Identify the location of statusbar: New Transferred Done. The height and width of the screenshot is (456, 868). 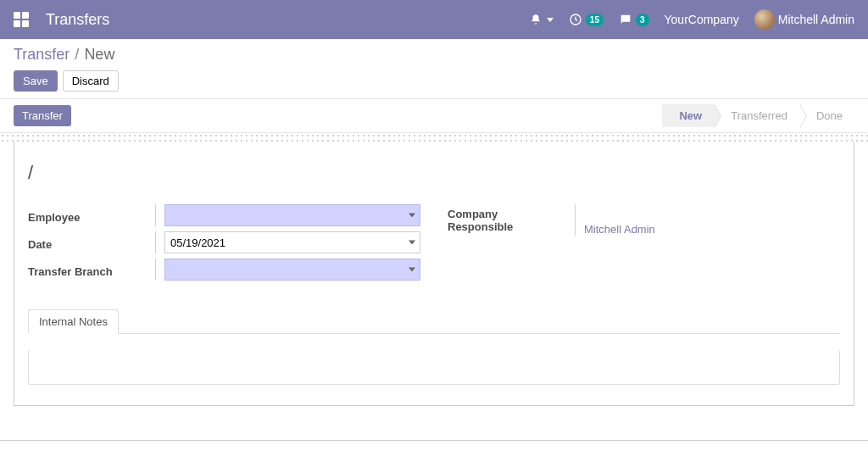
(758, 115).